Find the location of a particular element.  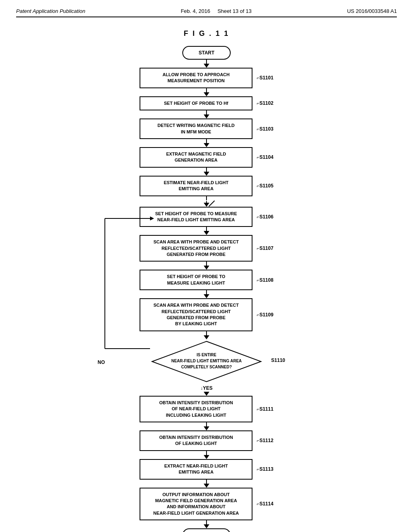

step-S1112-row: OBTAIN INTENSITY DISTRIBUTIONOF LEAKING … is located at coordinates (206, 441).